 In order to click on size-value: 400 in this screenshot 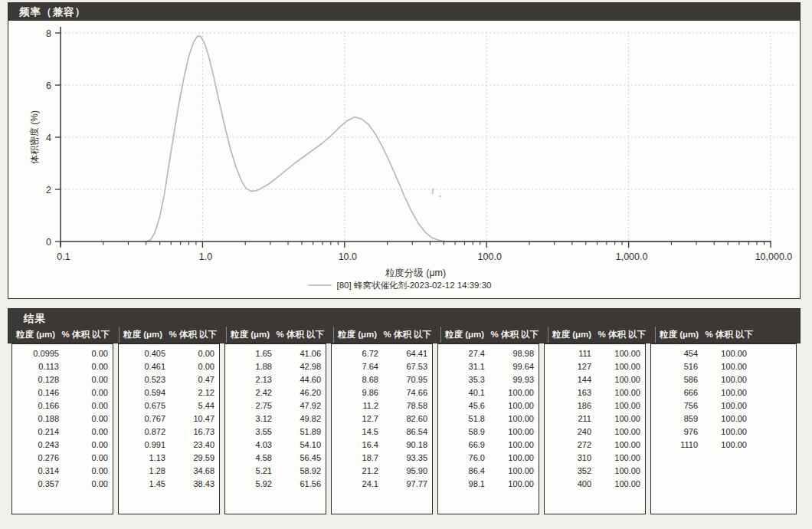, I will do `click(569, 485)`.